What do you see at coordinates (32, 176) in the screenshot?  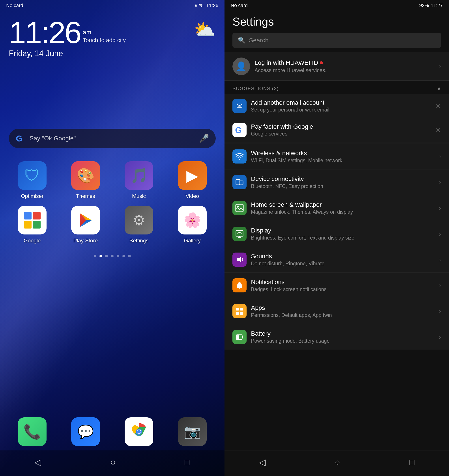 I see `app-icon-optimiser: 🛡` at bounding box center [32, 176].